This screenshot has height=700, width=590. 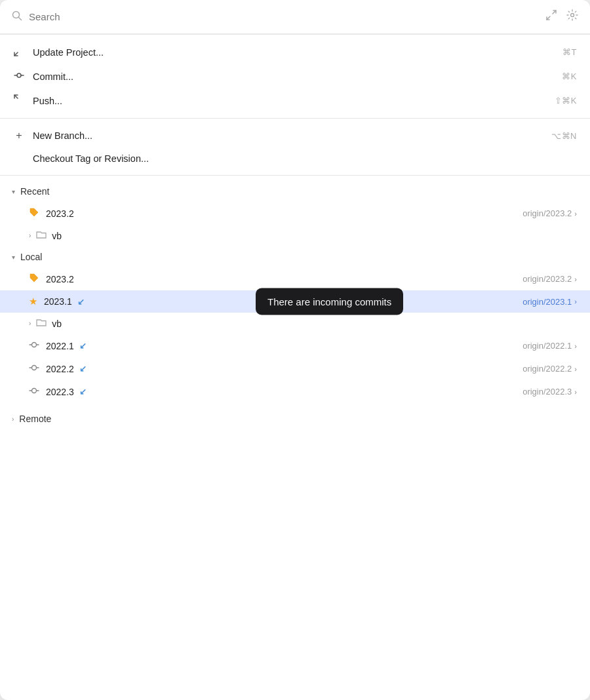 I want to click on push-label: Push..., so click(x=47, y=101).